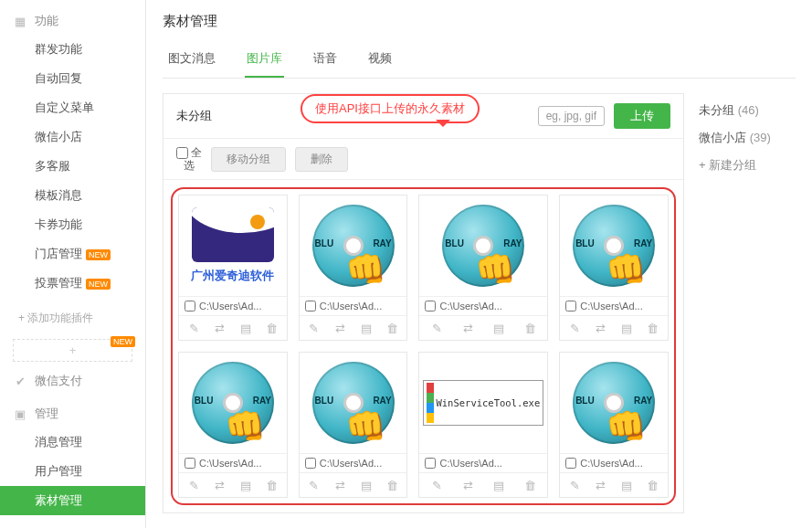 The height and width of the screenshot is (528, 812). What do you see at coordinates (73, 166) in the screenshot?
I see `sidebar-item: 多客服` at bounding box center [73, 166].